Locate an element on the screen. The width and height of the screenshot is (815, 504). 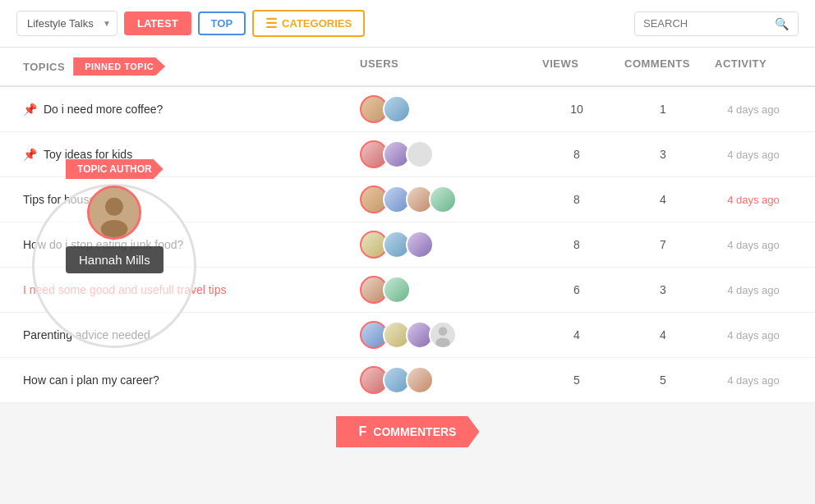
topic-link: Do i need more coffee? is located at coordinates (104, 109).